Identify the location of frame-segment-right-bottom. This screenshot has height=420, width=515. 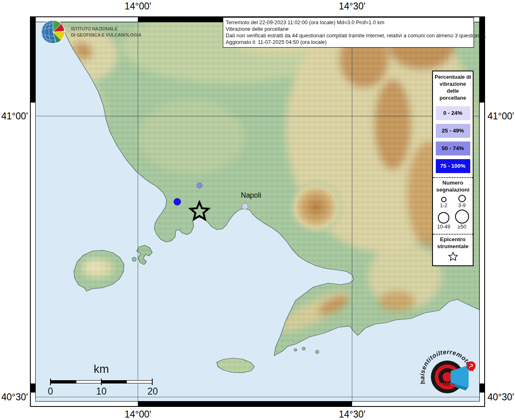
(482, 388).